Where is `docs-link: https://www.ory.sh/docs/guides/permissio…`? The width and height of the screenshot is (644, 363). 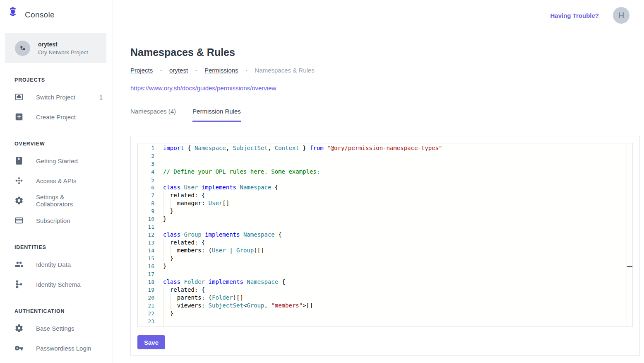
docs-link: https://www.ory.sh/docs/guides/permissio… is located at coordinates (203, 88).